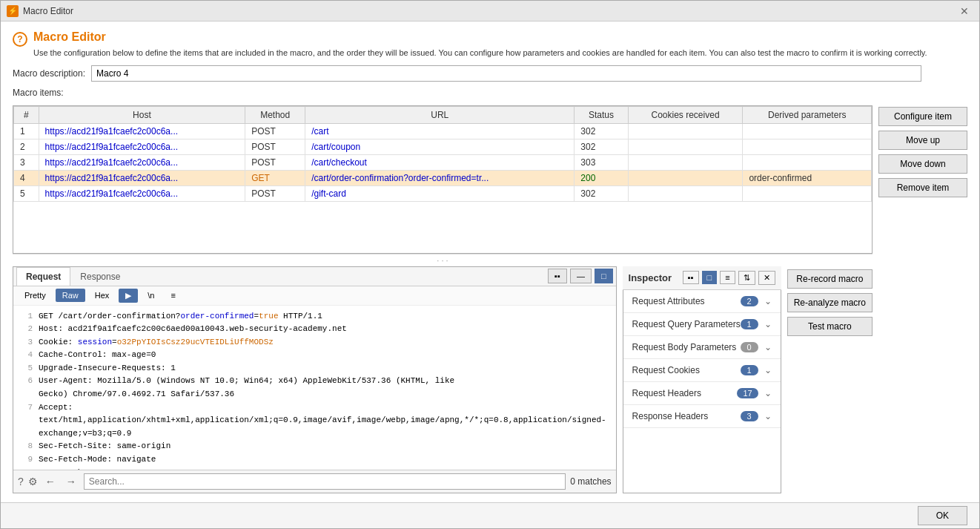 Image resolution: width=980 pixels, height=529 pixels. I want to click on insp-single-btn: □, so click(710, 277).